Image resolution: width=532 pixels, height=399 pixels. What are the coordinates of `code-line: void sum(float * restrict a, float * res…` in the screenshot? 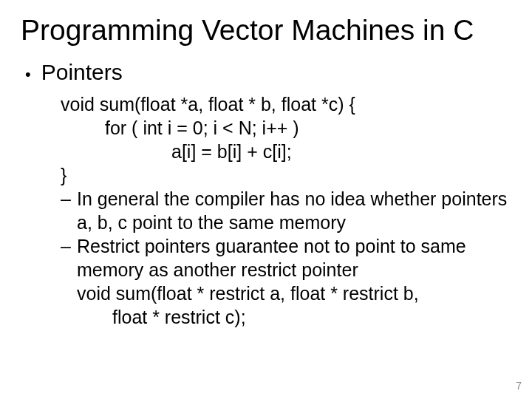 It's located at (294, 293).